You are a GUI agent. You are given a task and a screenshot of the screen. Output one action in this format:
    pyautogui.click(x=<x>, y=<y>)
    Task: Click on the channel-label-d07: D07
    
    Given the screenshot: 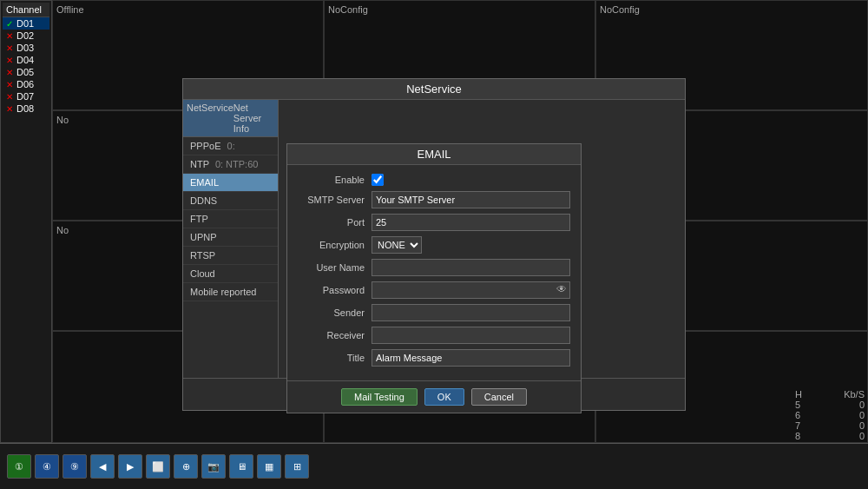 What is the action you would take?
    pyautogui.click(x=25, y=96)
    